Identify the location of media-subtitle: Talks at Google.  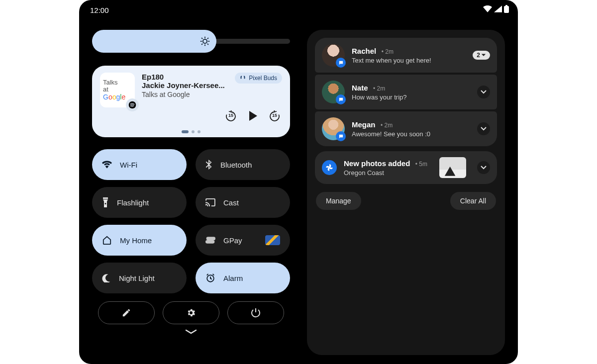
(211, 94).